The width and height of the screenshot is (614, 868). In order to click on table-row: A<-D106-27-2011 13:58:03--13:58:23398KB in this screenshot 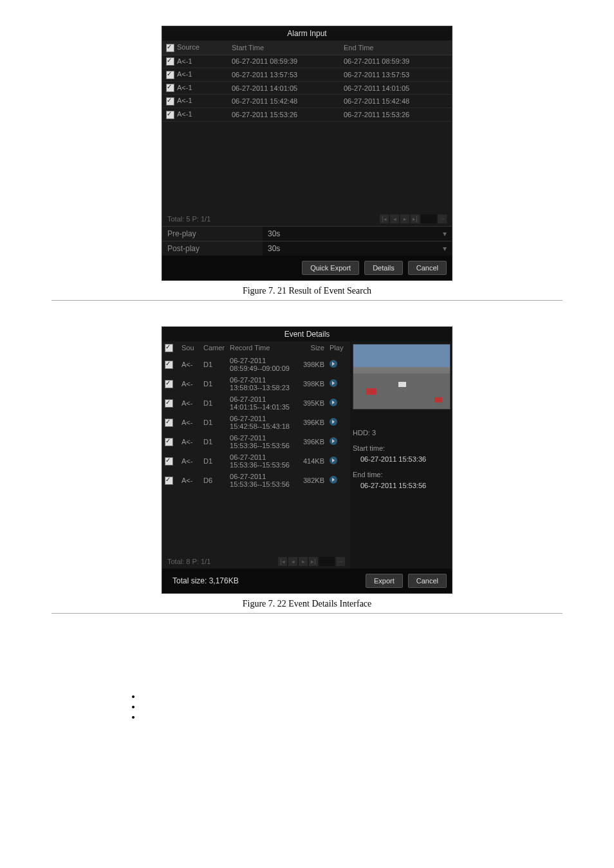, I will do `click(256, 384)`.